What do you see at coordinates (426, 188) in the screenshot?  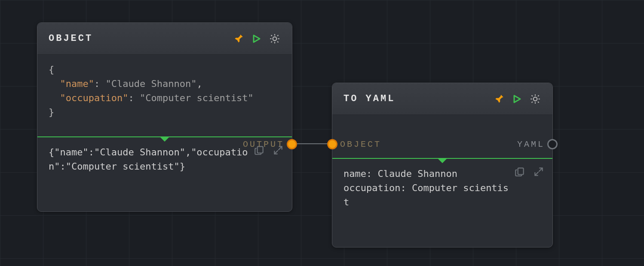 I see `node-toyaml-output-text: name: Claude Shannon occupation: Compute…` at bounding box center [426, 188].